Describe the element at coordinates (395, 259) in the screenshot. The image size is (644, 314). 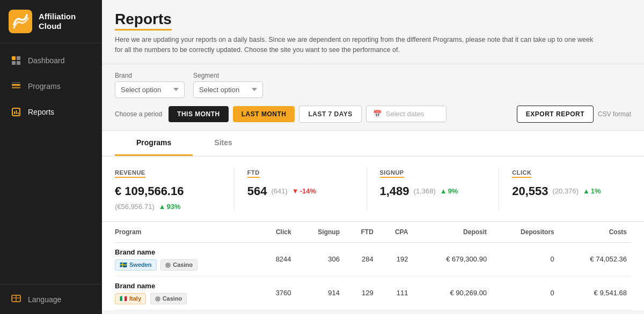
I see `cpa-1: 192` at that location.